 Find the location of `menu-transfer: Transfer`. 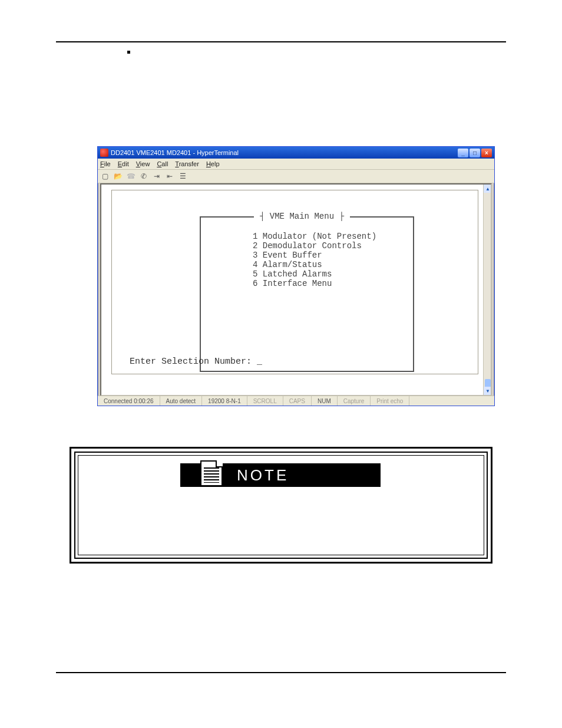

menu-transfer: Transfer is located at coordinates (187, 164).